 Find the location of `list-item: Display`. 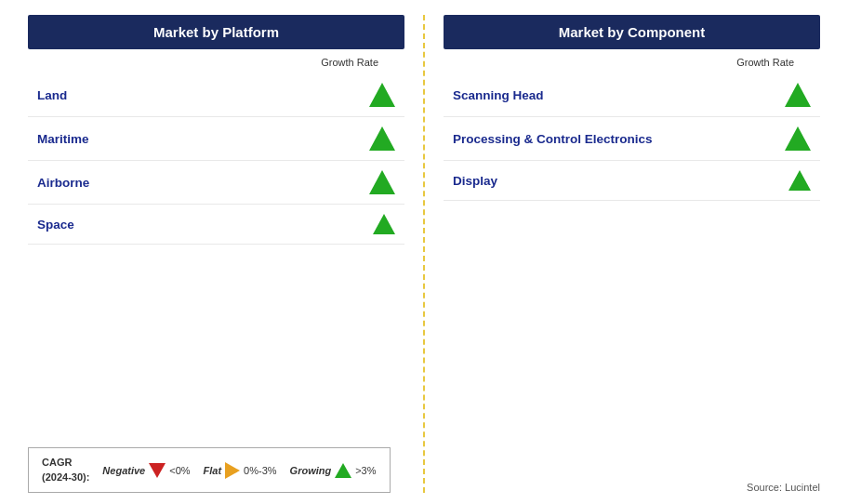

list-item: Display is located at coordinates (632, 180).